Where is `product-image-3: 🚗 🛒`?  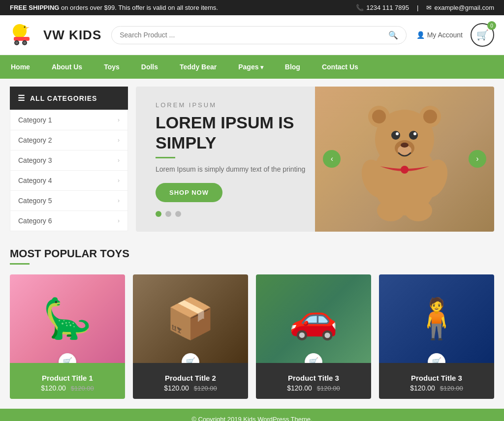
product-image-3: 🚗 🛒 is located at coordinates (314, 319).